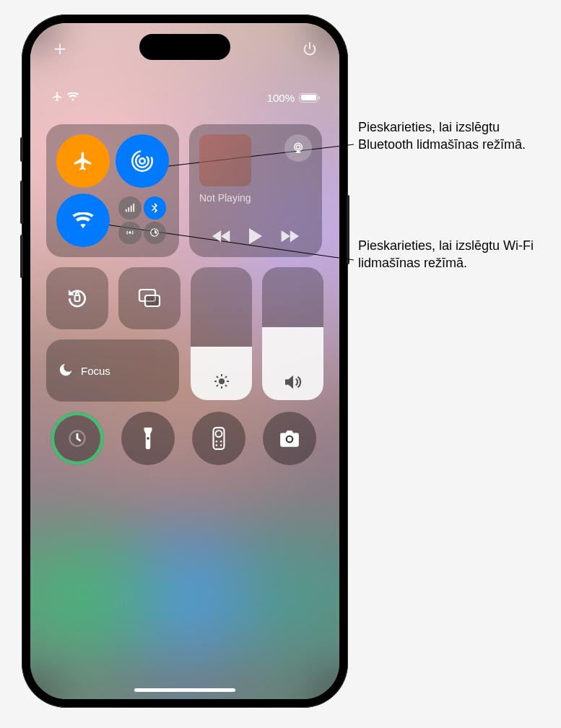 The image size is (561, 728). Describe the element at coordinates (142, 161) in the screenshot. I see `airdrop-toggle` at that location.